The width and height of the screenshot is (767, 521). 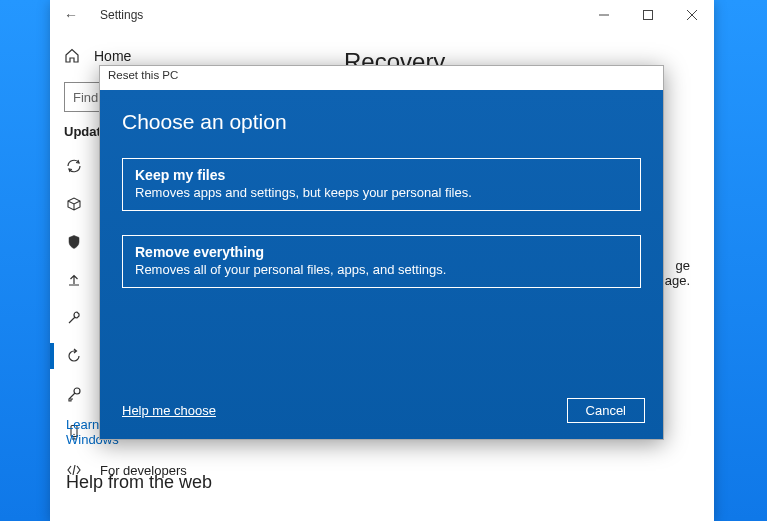 What do you see at coordinates (382, 122) in the screenshot?
I see `dialog-heading: Choose an option` at bounding box center [382, 122].